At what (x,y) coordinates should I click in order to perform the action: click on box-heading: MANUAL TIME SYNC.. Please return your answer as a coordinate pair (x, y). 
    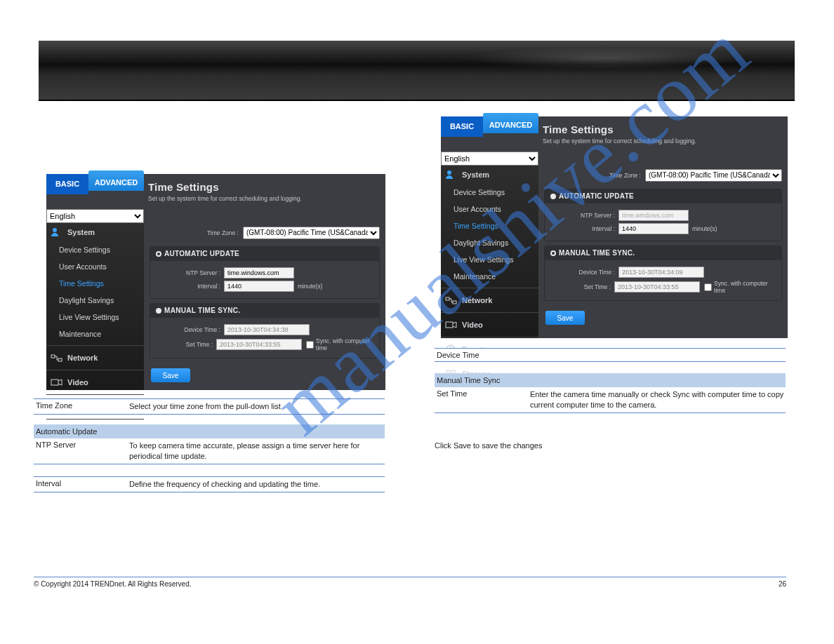
    Looking at the image, I should click on (265, 311).